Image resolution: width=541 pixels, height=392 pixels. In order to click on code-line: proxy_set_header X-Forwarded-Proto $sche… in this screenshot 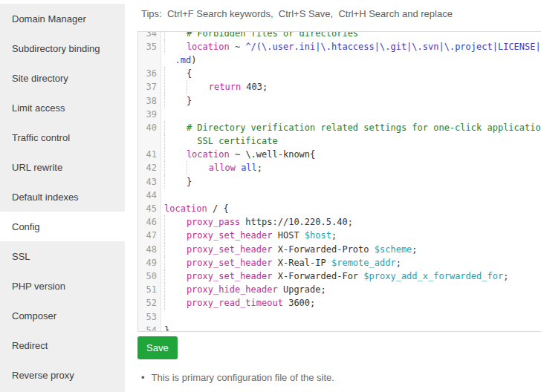, I will do `click(351, 249)`.